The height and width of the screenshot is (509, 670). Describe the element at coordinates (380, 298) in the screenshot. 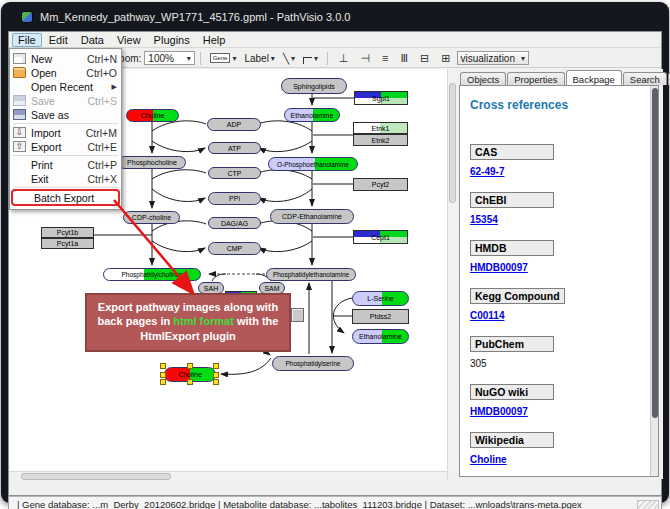

I see `pathway-node-l-serine: L-Serine` at that location.